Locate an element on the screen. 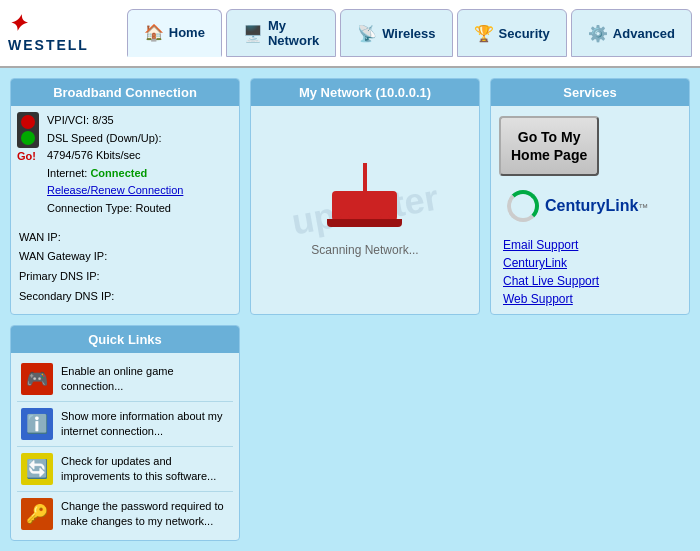 The height and width of the screenshot is (551, 700). quick-links-title: Quick Links is located at coordinates (125, 340).